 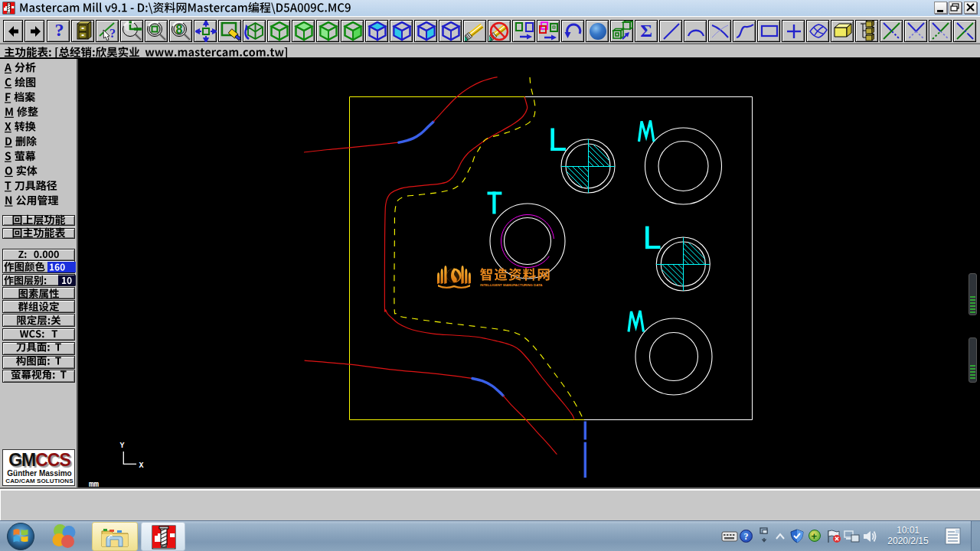 What do you see at coordinates (142, 465) in the screenshot?
I see `svg-text: X` at bounding box center [142, 465].